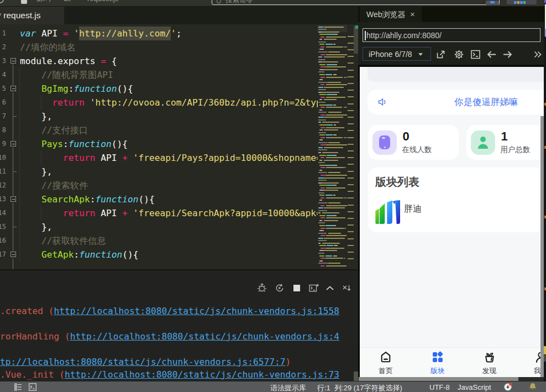  I want to click on search-icon, so click(219, 2).